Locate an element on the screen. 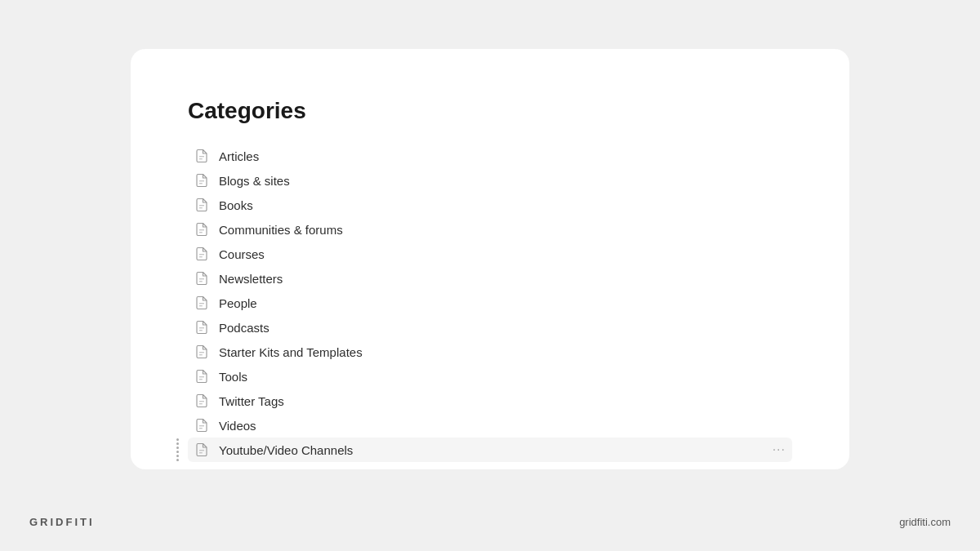 This screenshot has width=980, height=551. list-item: Books is located at coordinates (490, 205).